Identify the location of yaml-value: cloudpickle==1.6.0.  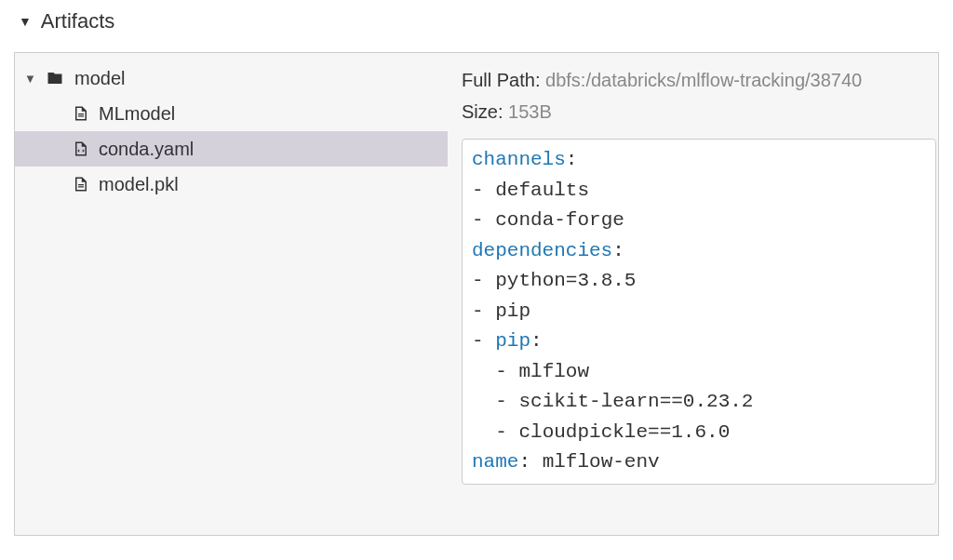
(624, 432).